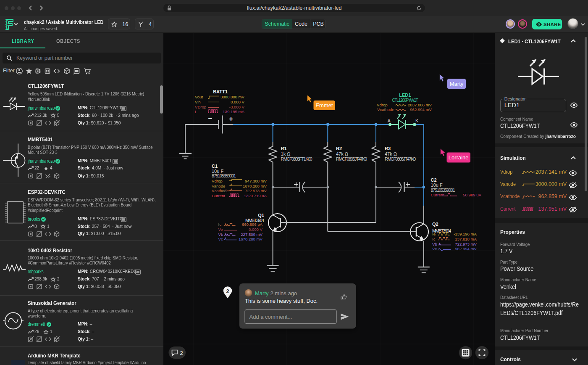 The width and height of the screenshot is (588, 365). What do you see at coordinates (286, 154) in the screenshot?
I see `svg-text: 1k Ω` at bounding box center [286, 154].